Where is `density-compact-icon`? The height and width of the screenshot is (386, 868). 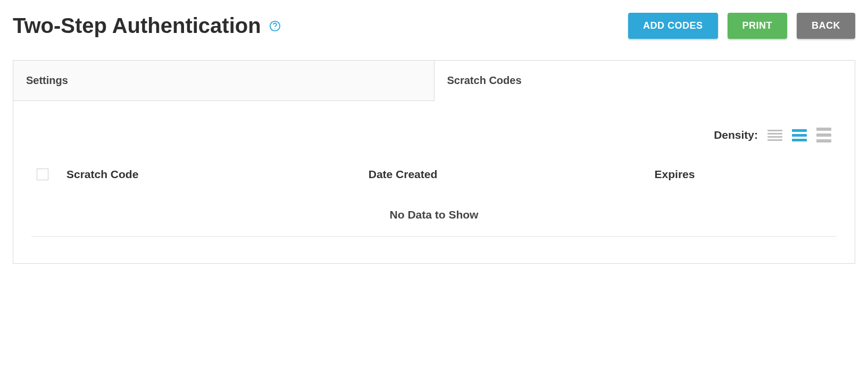
density-compact-icon is located at coordinates (775, 135).